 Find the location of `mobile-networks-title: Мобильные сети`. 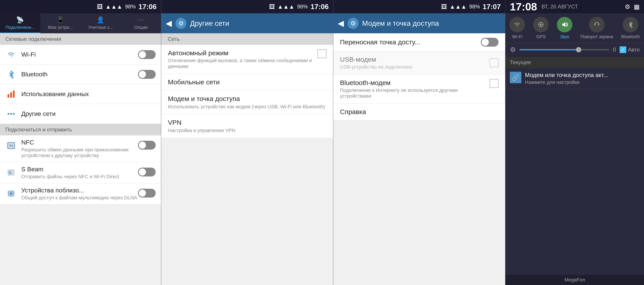

mobile-networks-title: Мобильные сети is located at coordinates (247, 82).